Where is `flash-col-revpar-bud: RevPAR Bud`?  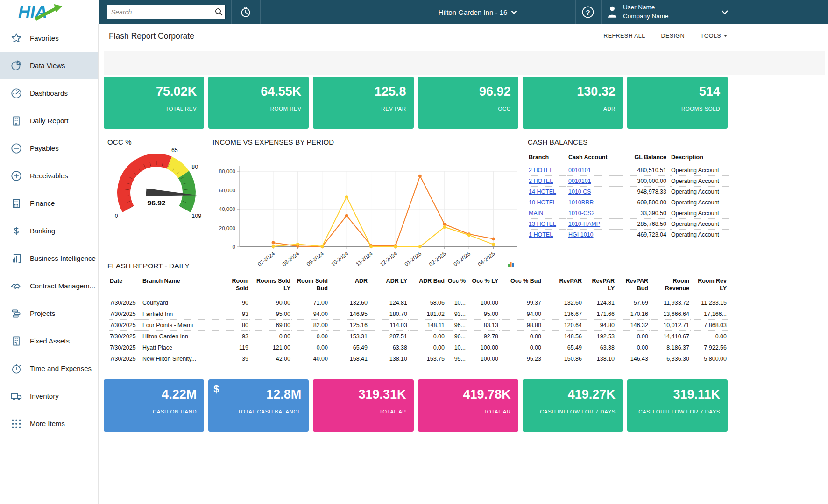 flash-col-revpar-bud: RevPAR Bud is located at coordinates (632, 287).